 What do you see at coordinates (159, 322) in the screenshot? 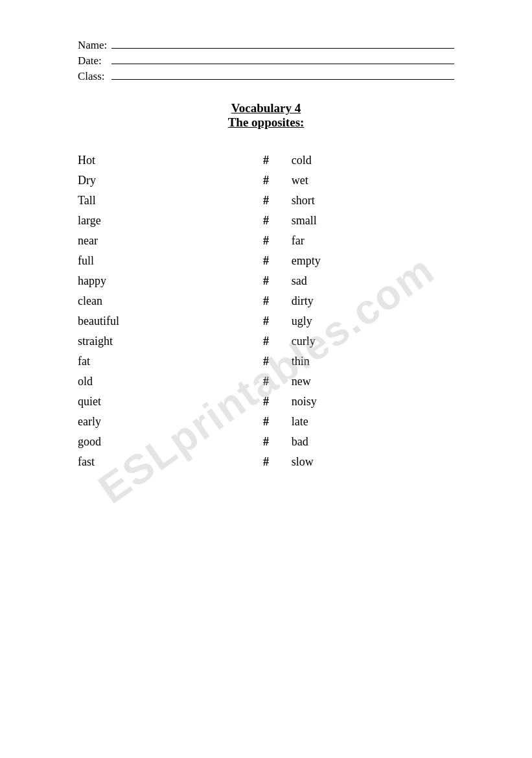
I see `word1-cell: beautiful` at bounding box center [159, 322].